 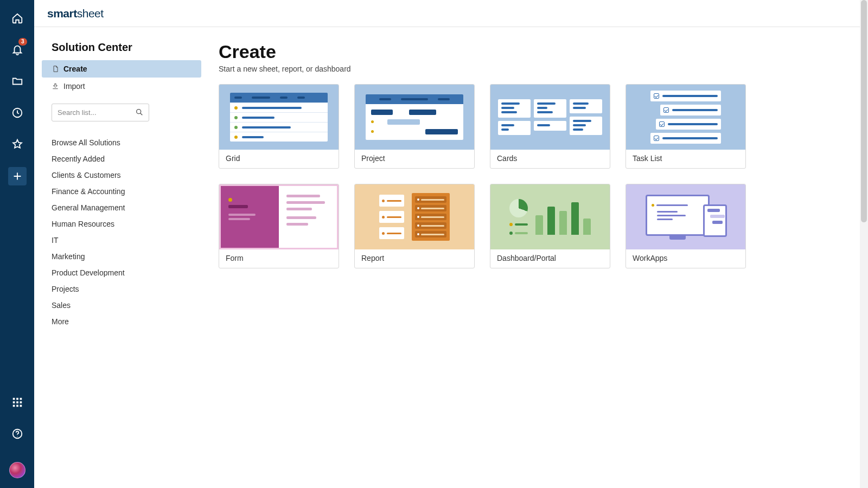 What do you see at coordinates (17, 113) in the screenshot?
I see `recents-icon` at bounding box center [17, 113].